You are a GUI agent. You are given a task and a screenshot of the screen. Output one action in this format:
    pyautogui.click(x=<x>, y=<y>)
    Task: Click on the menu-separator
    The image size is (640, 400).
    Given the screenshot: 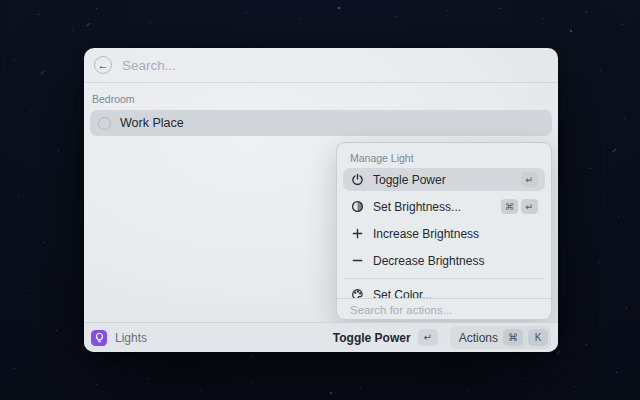 What is the action you would take?
    pyautogui.click(x=444, y=278)
    